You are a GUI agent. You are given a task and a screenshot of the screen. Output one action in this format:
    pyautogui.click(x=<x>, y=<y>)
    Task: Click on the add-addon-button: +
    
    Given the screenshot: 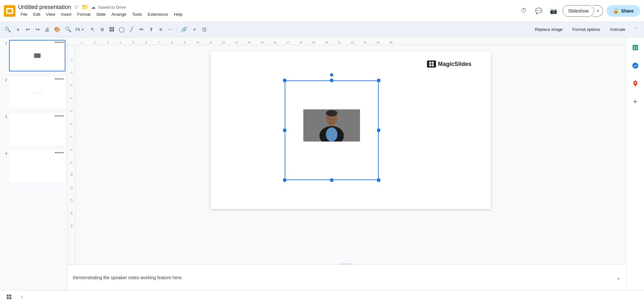 What is the action you would take?
    pyautogui.click(x=635, y=102)
    